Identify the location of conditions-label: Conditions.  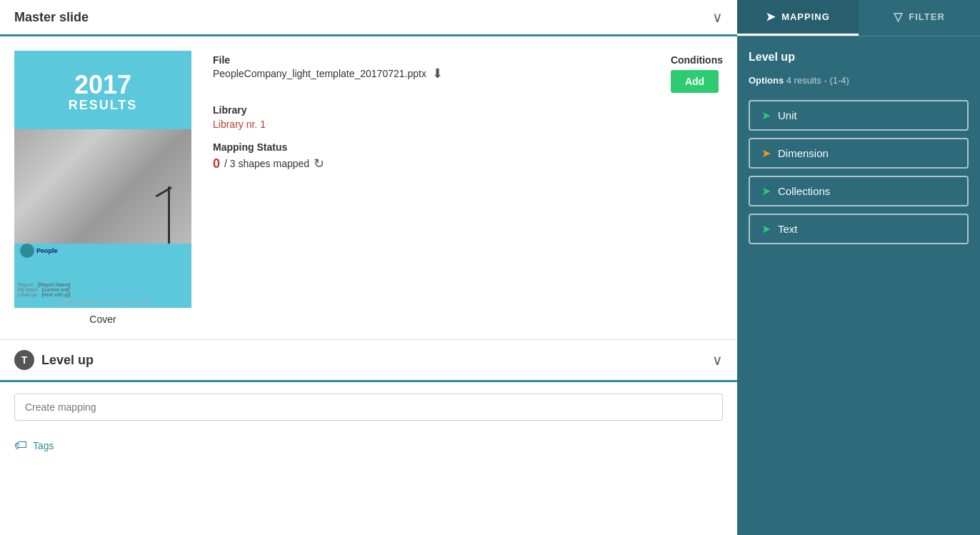
(697, 60).